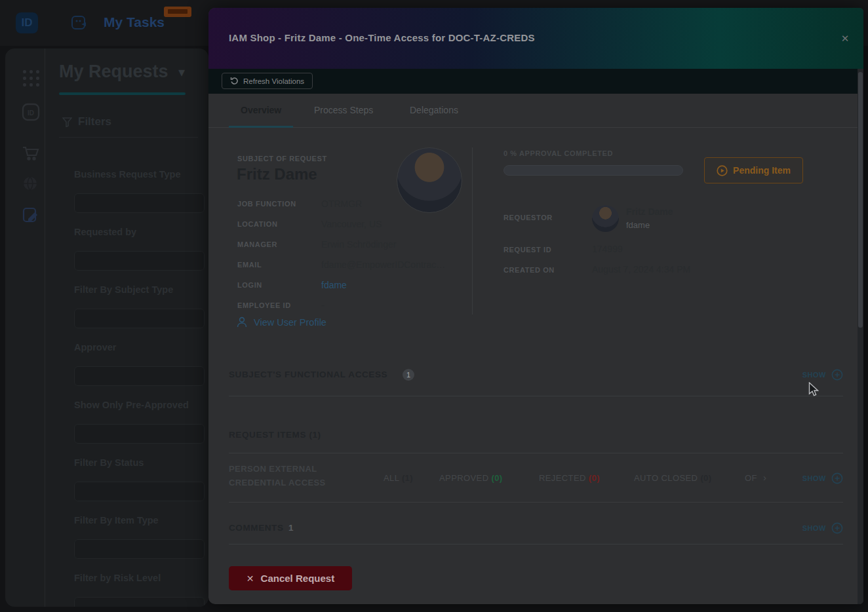  What do you see at coordinates (399, 478) in the screenshot?
I see `stat-all: ALL (1)` at bounding box center [399, 478].